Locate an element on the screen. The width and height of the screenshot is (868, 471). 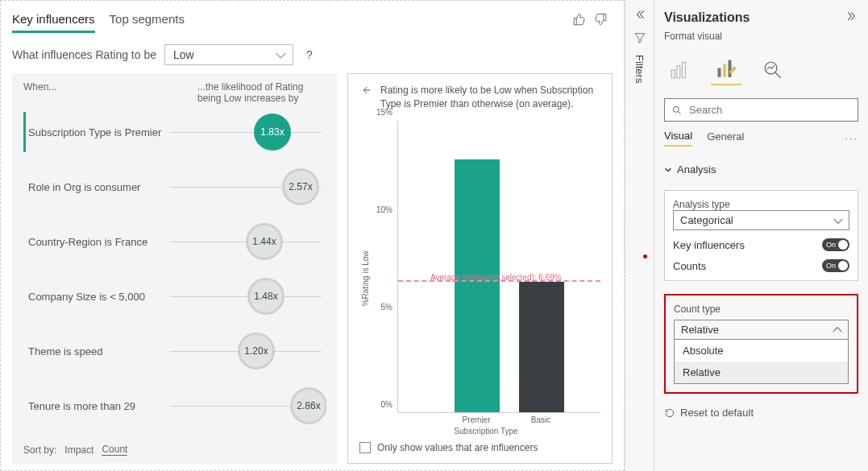
counts-toggle: On is located at coordinates (836, 266).